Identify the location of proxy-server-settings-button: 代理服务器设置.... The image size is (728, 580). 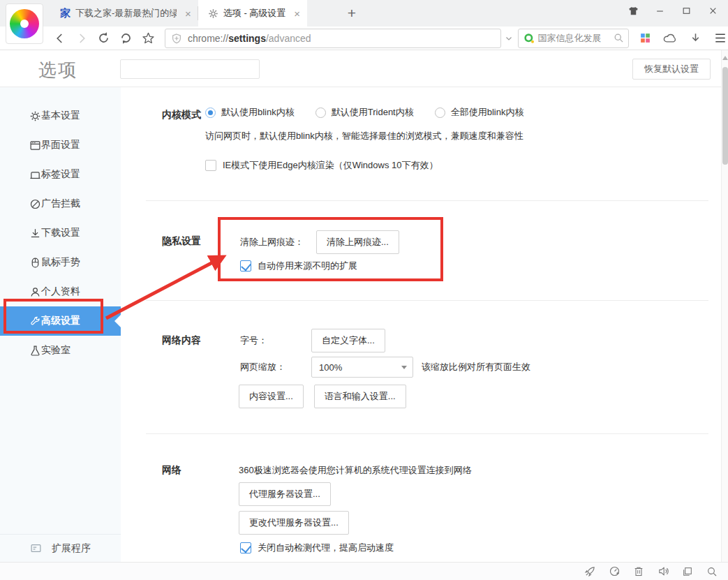
(285, 494).